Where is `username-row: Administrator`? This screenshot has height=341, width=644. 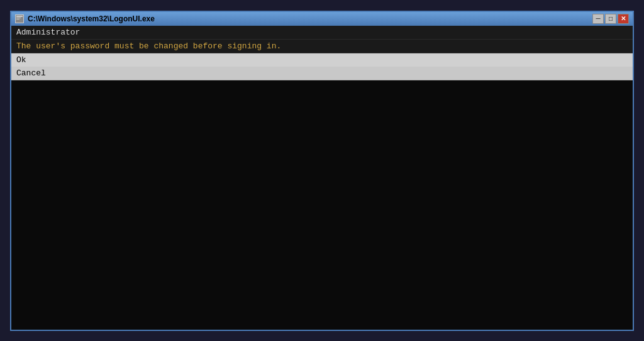
username-row: Administrator is located at coordinates (322, 33).